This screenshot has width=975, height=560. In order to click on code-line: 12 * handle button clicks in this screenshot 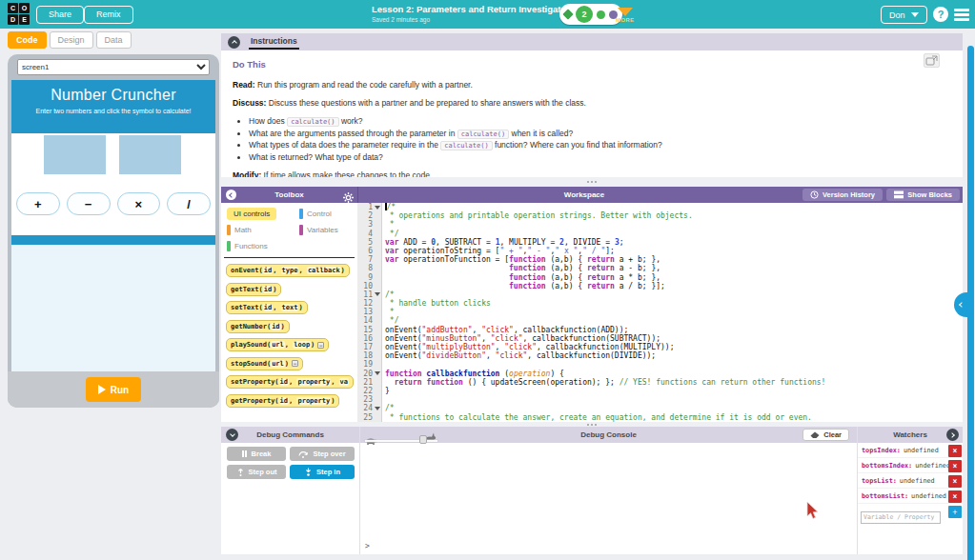, I will do `click(660, 303)`.